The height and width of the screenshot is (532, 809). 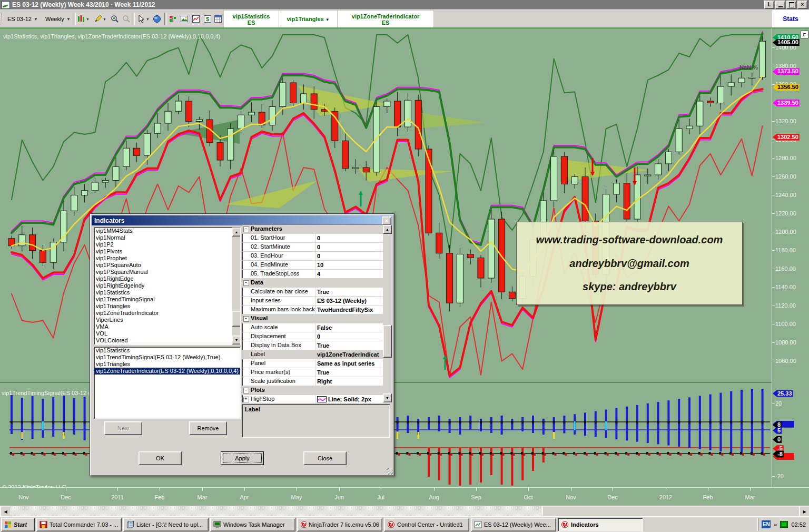 What do you see at coordinates (126, 19) in the screenshot?
I see `zoom-out-button` at bounding box center [126, 19].